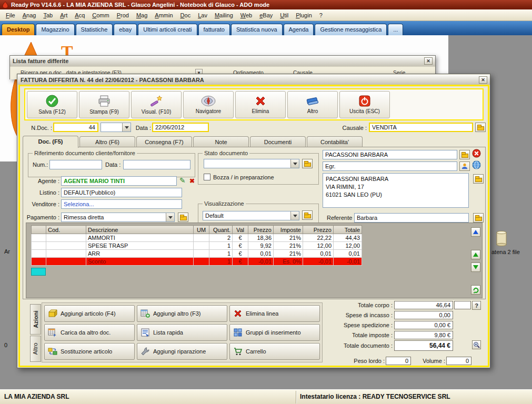  What do you see at coordinates (104, 105) in the screenshot?
I see `stampa-button: Stampa (F9)` at bounding box center [104, 105].